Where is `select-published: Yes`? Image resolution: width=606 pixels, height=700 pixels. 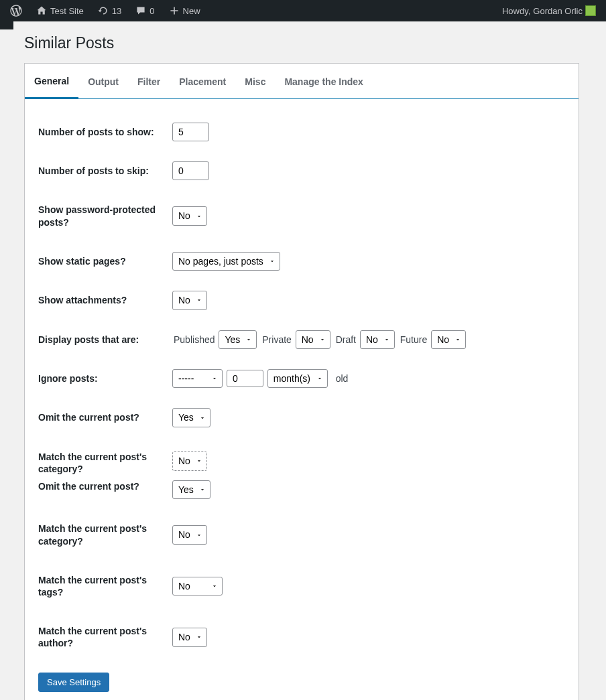 select-published: Yes is located at coordinates (237, 340).